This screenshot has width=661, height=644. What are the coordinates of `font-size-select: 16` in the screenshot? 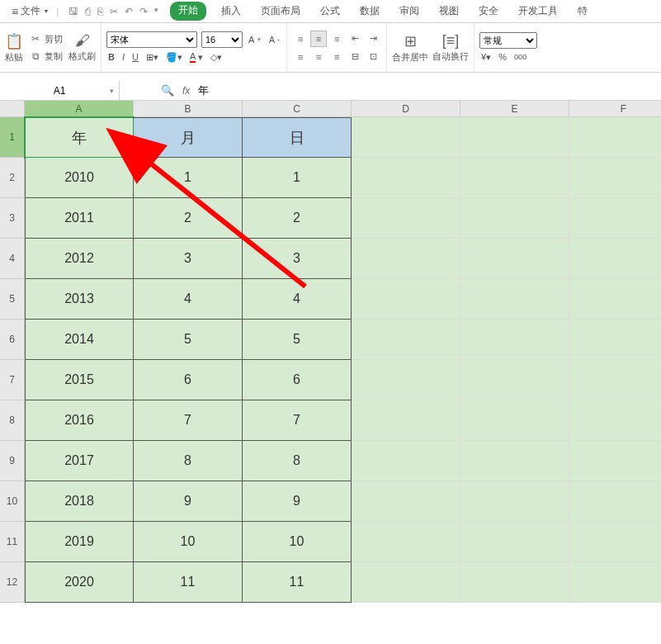 It's located at (222, 40).